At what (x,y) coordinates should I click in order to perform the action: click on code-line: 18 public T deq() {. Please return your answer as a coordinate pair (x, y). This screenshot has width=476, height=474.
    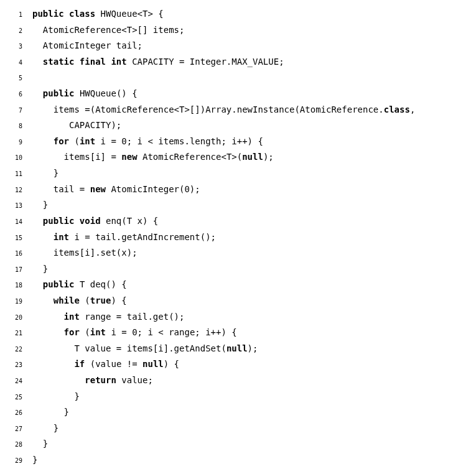
    Looking at the image, I should click on (238, 285).